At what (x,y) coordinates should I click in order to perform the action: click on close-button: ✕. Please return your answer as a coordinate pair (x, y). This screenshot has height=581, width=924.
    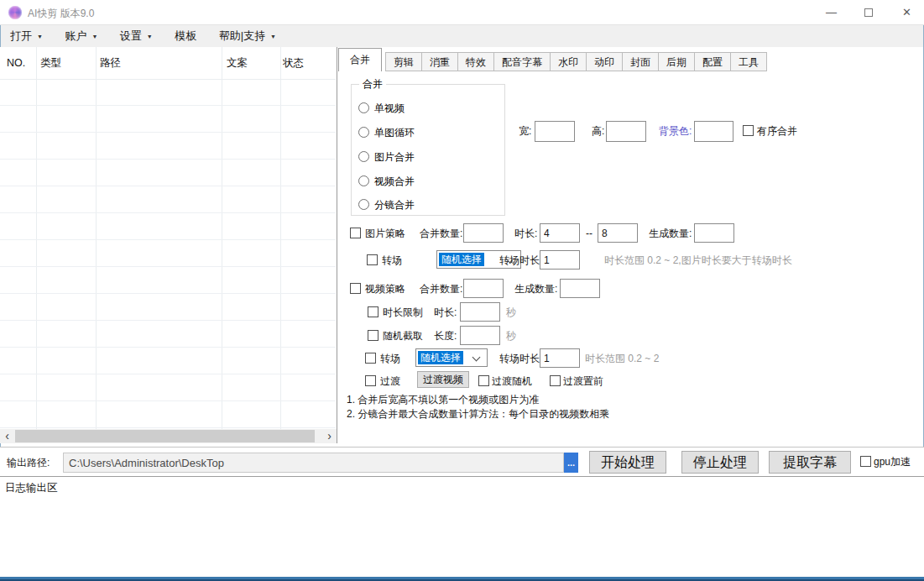
    Looking at the image, I should click on (906, 13).